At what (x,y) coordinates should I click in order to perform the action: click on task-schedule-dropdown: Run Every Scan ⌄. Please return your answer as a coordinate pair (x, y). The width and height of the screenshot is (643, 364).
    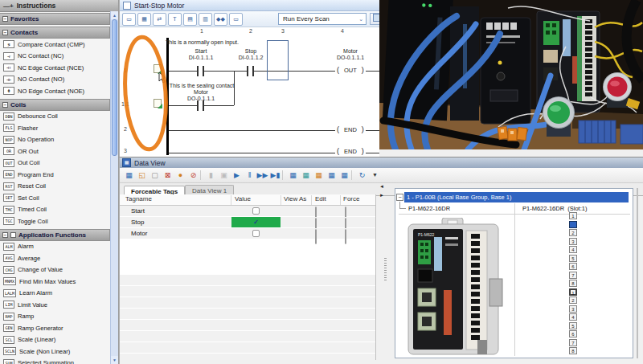
    Looking at the image, I should click on (322, 19).